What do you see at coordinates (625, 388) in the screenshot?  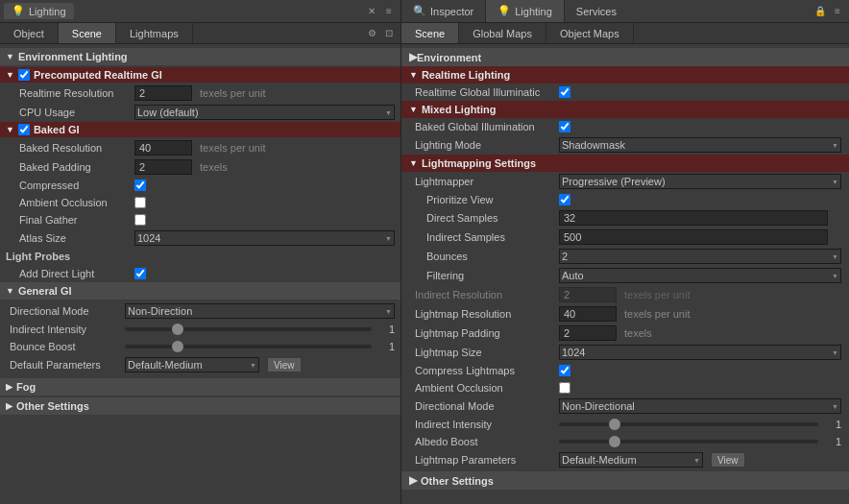 I see `ambient-occlusion-row-right: Ambient Occlusion` at bounding box center [625, 388].